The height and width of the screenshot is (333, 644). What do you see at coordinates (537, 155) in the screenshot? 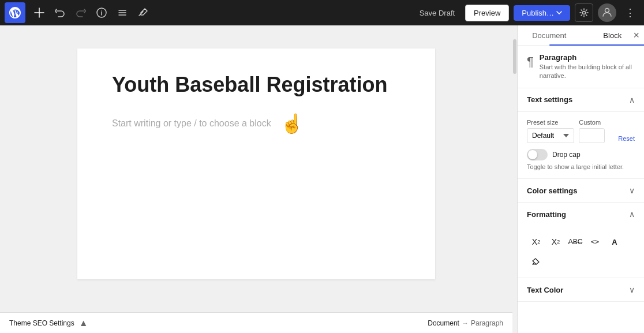
I see `drop-cap-toggle` at bounding box center [537, 155].